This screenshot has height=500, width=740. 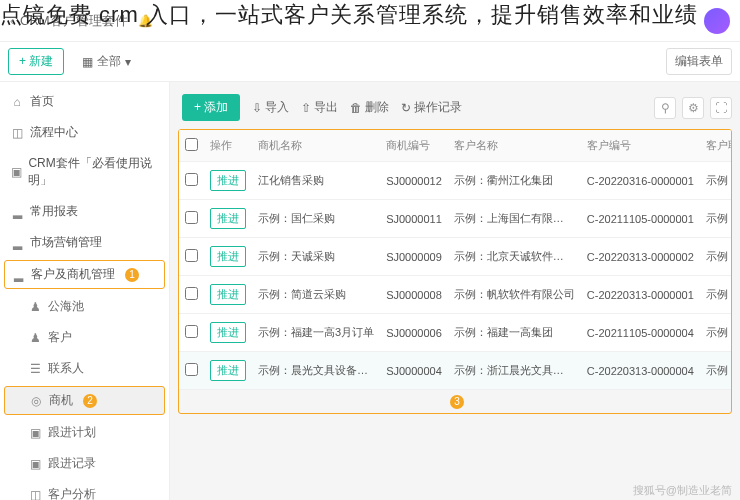 What do you see at coordinates (84, 306) in the screenshot?
I see `sidebar-item: ♟公海池` at bounding box center [84, 306].